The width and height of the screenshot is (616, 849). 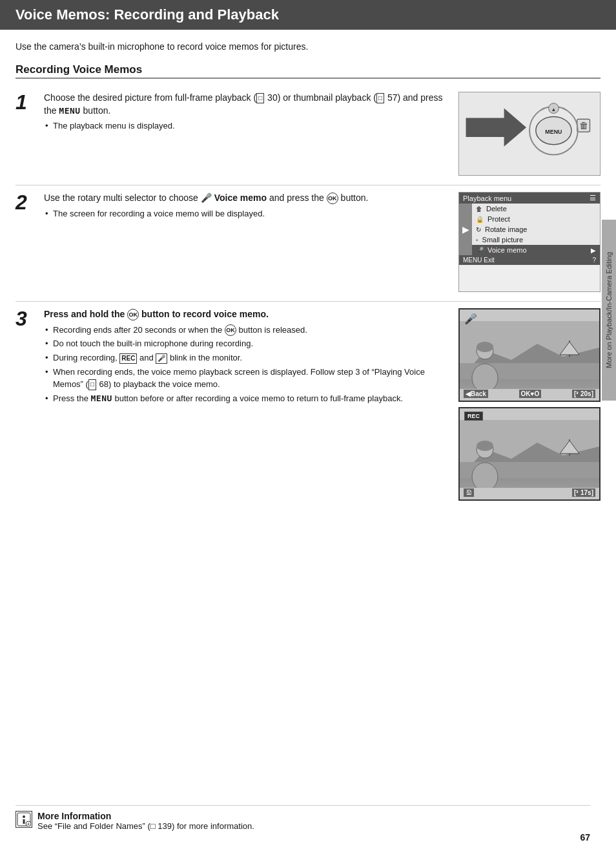 What do you see at coordinates (536, 209) in the screenshot?
I see `pm-item-delete: 🗑 Delete` at bounding box center [536, 209].